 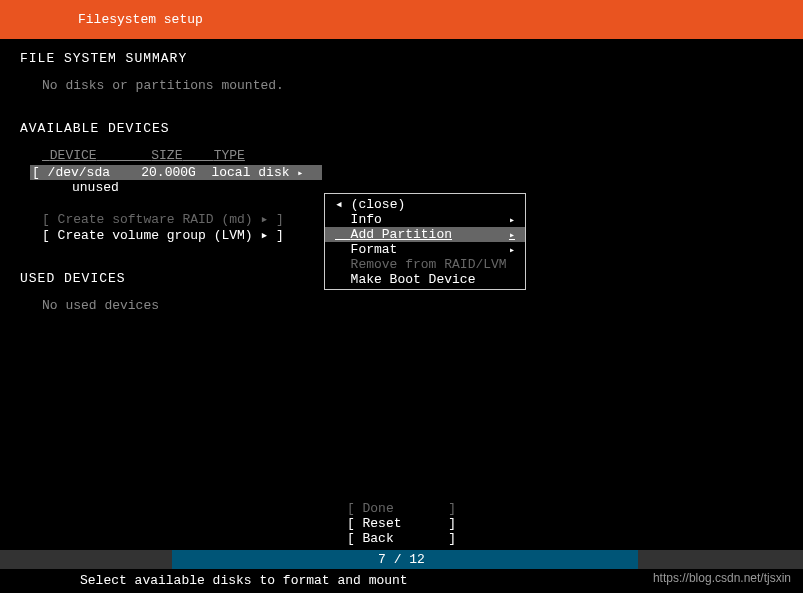 I want to click on menu-format: Format ▸, so click(x=425, y=250).